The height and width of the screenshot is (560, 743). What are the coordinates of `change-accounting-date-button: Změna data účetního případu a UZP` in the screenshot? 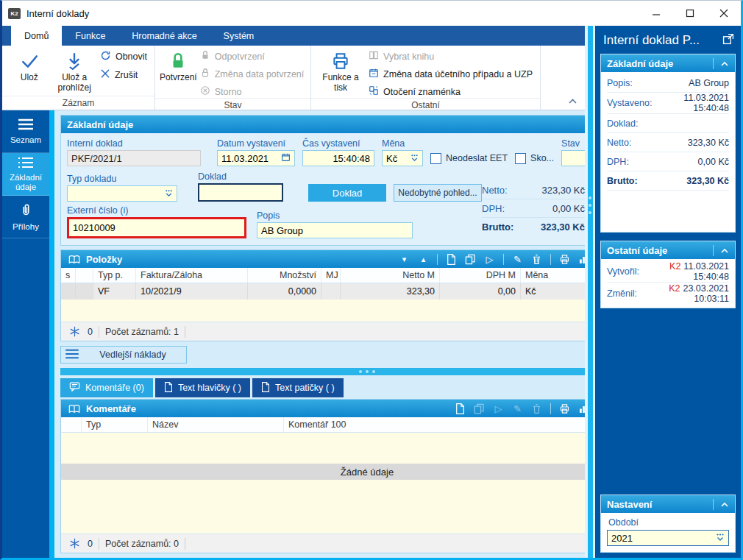 It's located at (450, 74).